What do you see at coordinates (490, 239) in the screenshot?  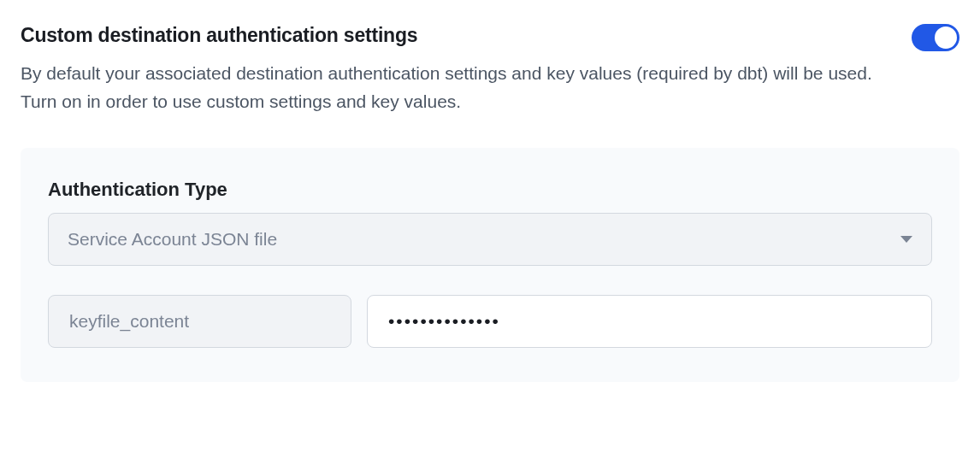 I see `auth-type-select: Service Account JSON file` at bounding box center [490, 239].